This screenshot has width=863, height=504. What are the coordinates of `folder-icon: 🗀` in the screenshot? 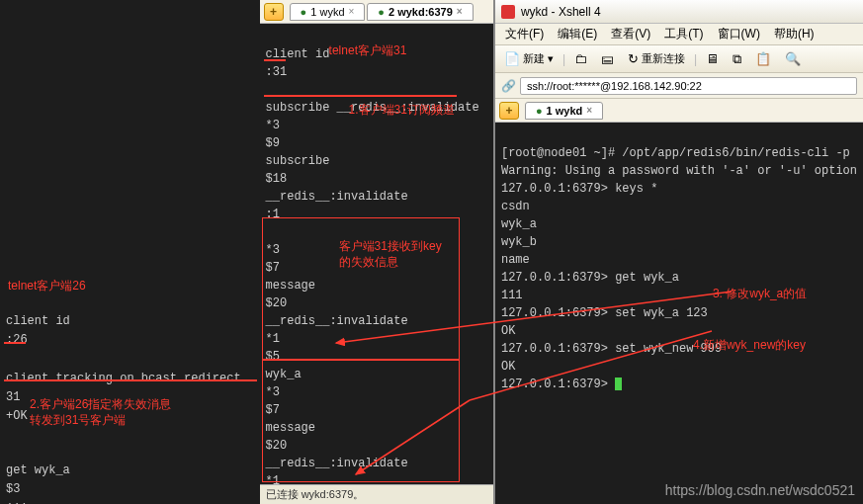 It's located at (581, 59).